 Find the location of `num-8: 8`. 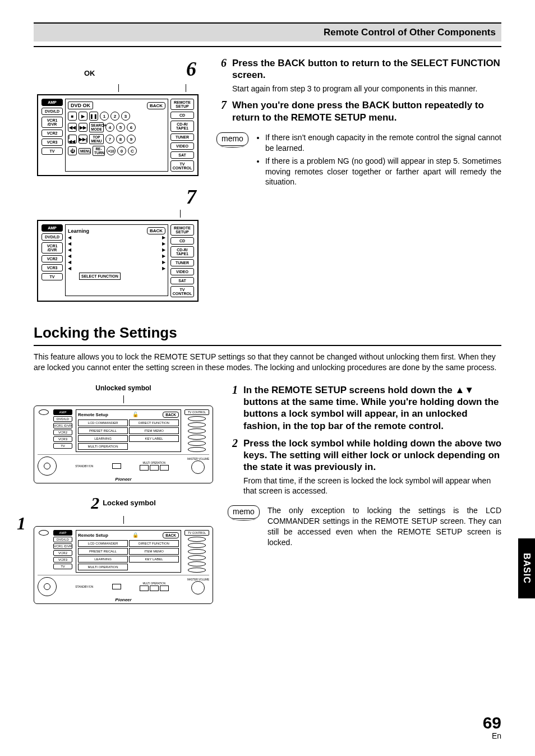

num-8: 8 is located at coordinates (121, 139).